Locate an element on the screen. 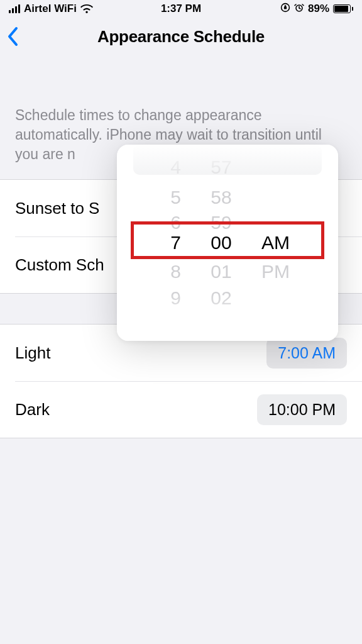 The image size is (362, 644). ampm-option: PM is located at coordinates (284, 272).